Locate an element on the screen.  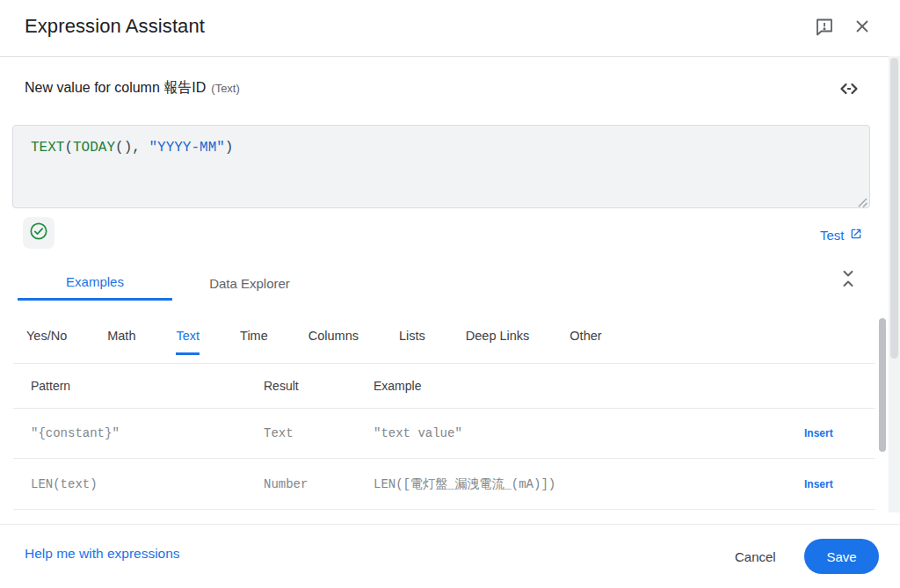
column-header-example: Example is located at coordinates (397, 386).